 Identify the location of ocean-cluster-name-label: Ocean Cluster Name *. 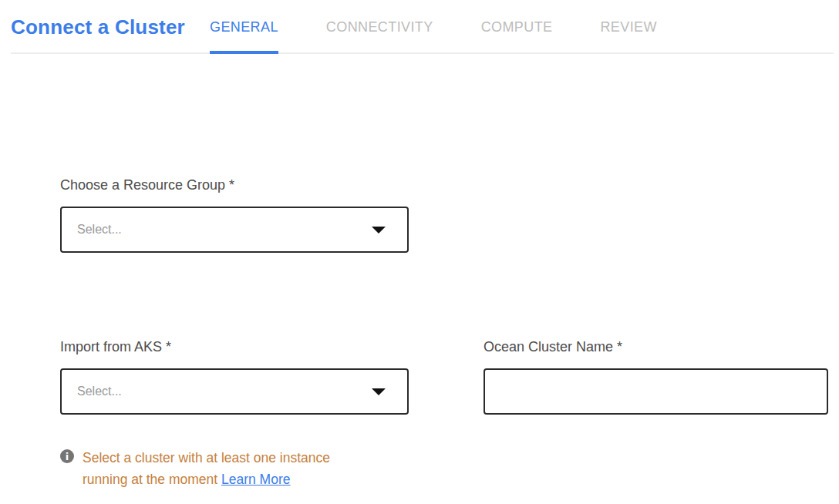
(655, 347).